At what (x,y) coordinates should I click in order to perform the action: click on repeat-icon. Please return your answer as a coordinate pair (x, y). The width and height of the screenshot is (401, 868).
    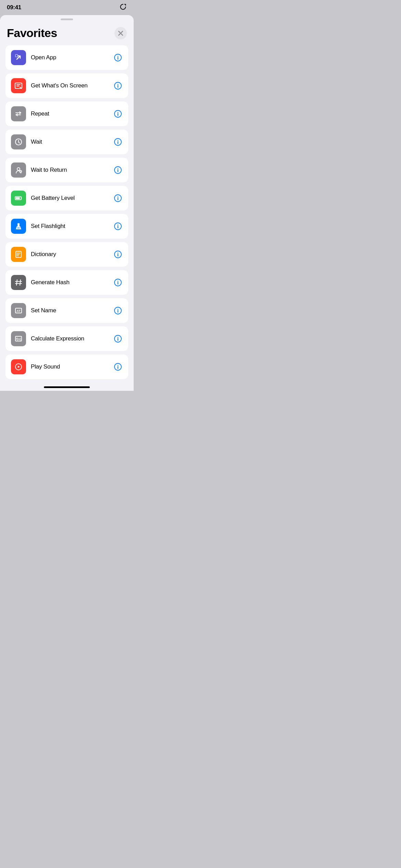
    Looking at the image, I should click on (19, 114).